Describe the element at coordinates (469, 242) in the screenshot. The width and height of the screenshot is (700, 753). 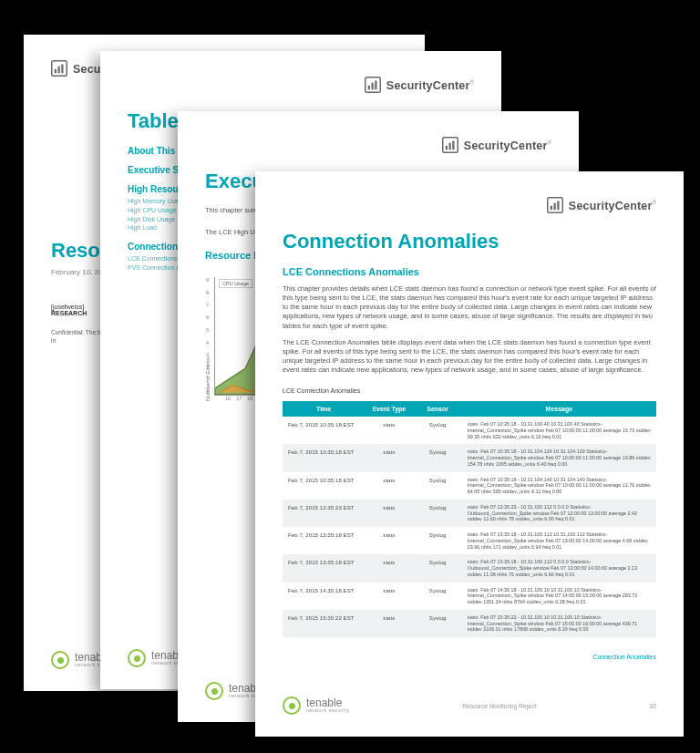
I see `anomalies-title: Connection Anomalies` at that location.